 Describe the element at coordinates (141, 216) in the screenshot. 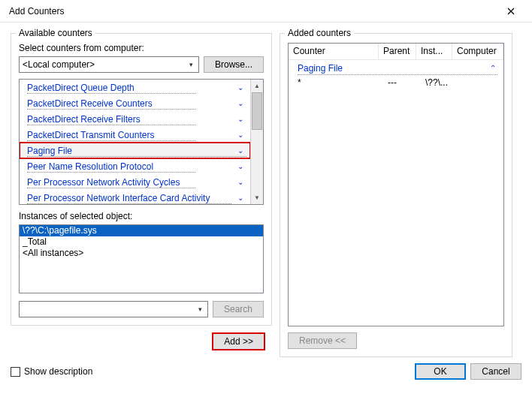

I see `instances-label: Instances of selected object:` at that location.